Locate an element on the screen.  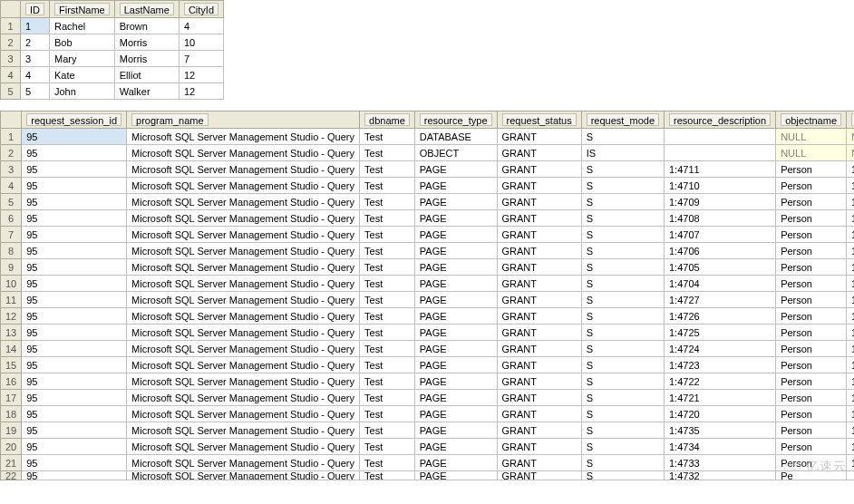
table-row: 44KateElliot12 is located at coordinates (112, 75).